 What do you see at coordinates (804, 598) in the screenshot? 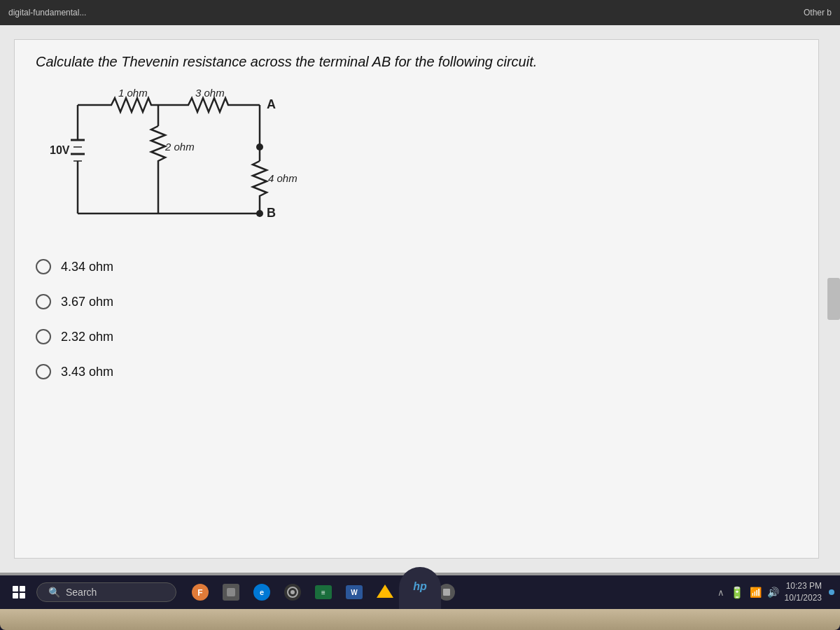
I see `clock-date: 10/1/2023` at bounding box center [804, 598].